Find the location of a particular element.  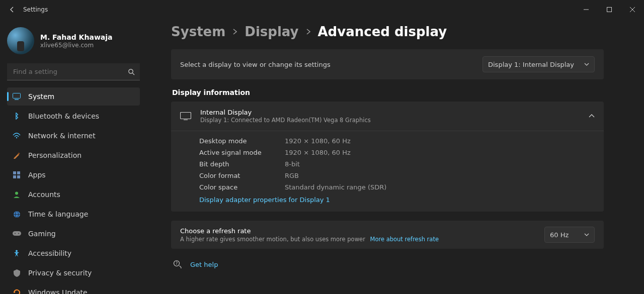

system-icon is located at coordinates (17, 96).